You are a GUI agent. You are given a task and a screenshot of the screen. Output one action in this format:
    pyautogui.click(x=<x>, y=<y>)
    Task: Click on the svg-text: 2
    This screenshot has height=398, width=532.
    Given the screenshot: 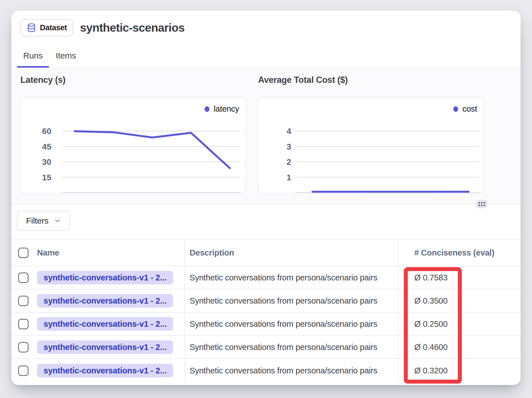 What is the action you would take?
    pyautogui.click(x=289, y=162)
    